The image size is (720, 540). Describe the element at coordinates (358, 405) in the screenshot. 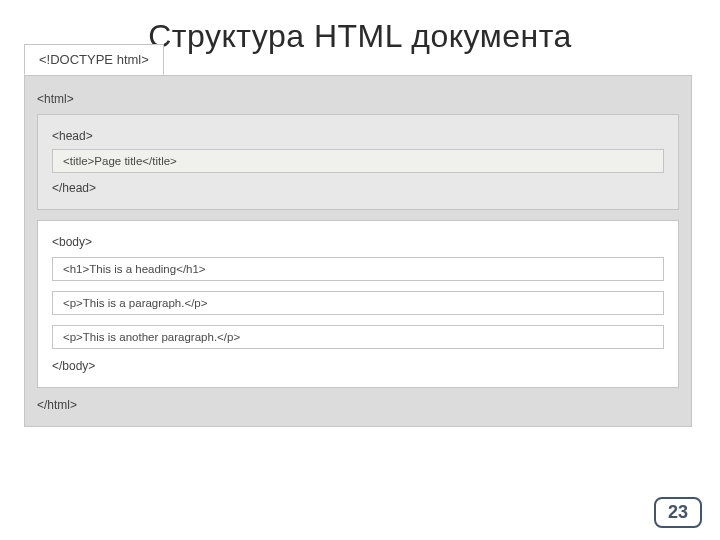

I see `html-close-tag: </html>` at that location.